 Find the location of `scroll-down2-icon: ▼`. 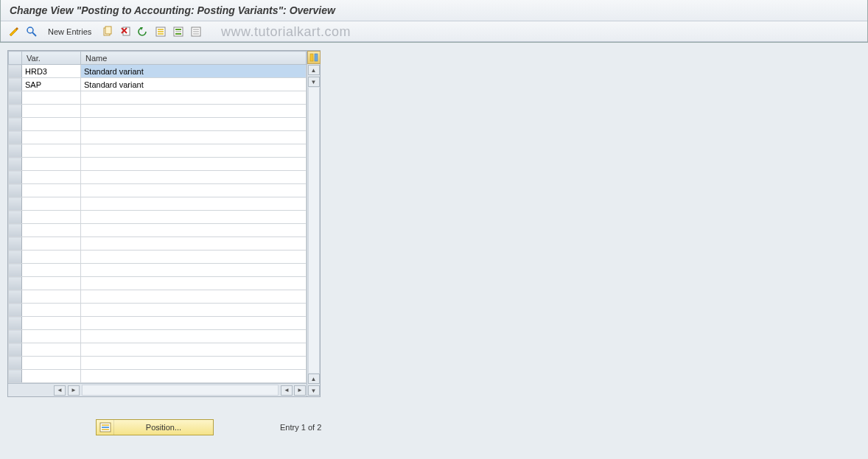

scroll-down2-icon: ▼ is located at coordinates (314, 390).